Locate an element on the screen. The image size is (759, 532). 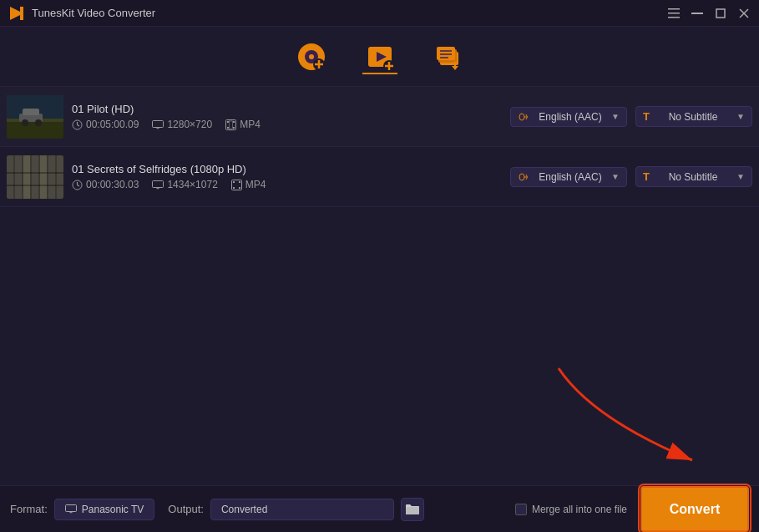
file-meta: 00:05:00.09 1280×720 is located at coordinates (291, 124).